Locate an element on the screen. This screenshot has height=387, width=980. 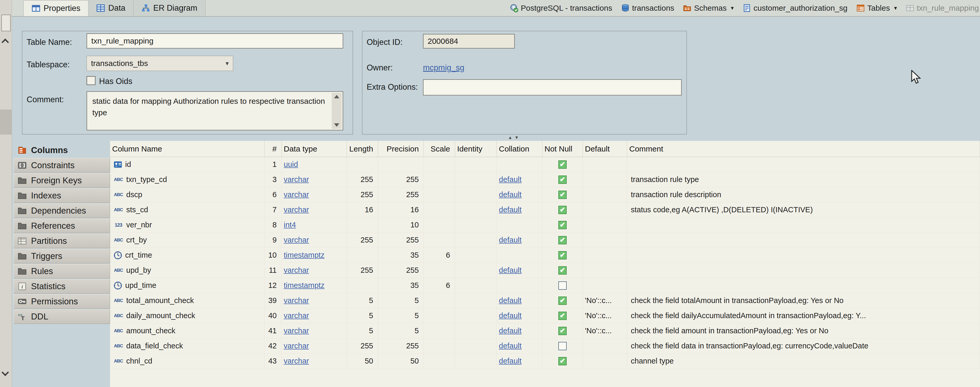
comment-textarea: static data for mapping Authorization ru… is located at coordinates (215, 111).